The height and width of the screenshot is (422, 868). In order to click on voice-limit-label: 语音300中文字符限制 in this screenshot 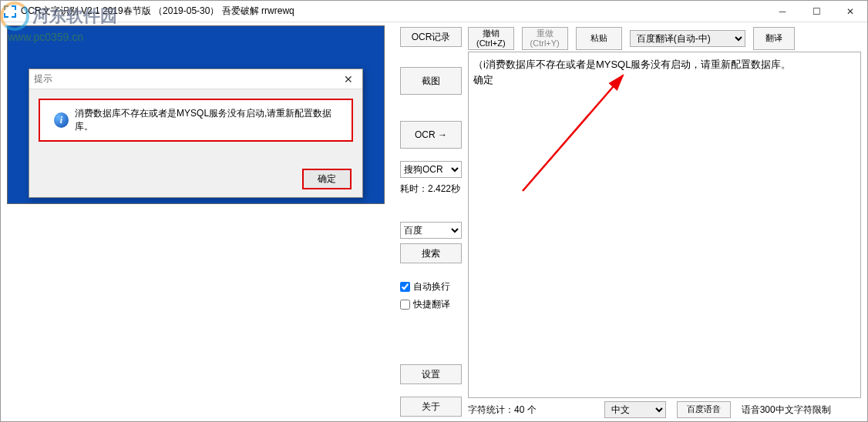, I will do `click(786, 410)`.